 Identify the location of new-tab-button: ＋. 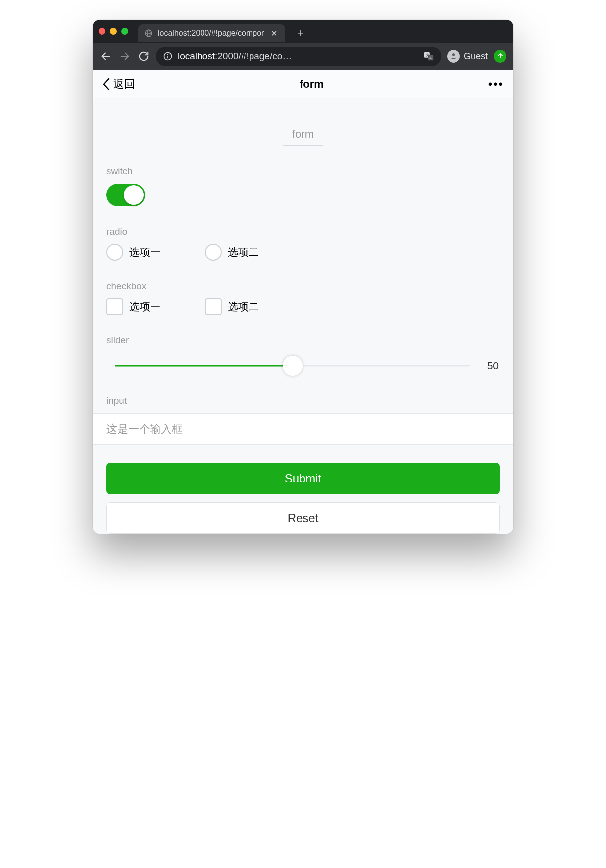
(301, 33).